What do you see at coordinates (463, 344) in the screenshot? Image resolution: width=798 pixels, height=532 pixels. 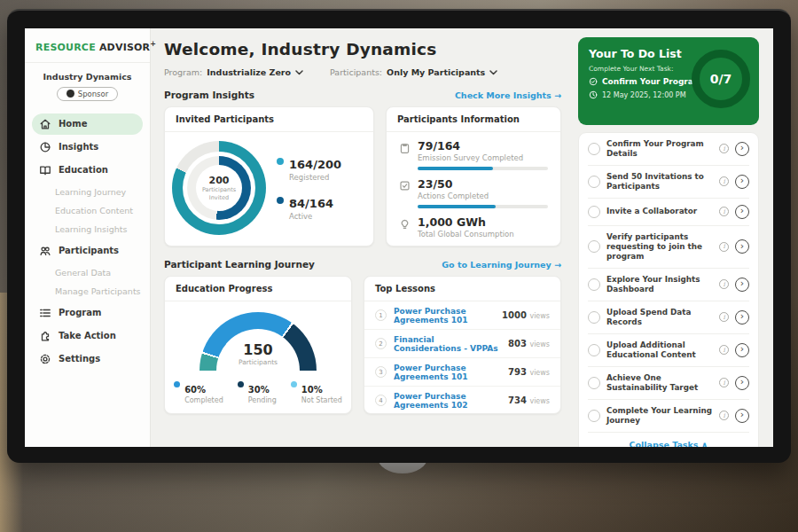 I see `lesson-row: 2 Financial Considerations - VPPAs 803 v…` at bounding box center [463, 344].